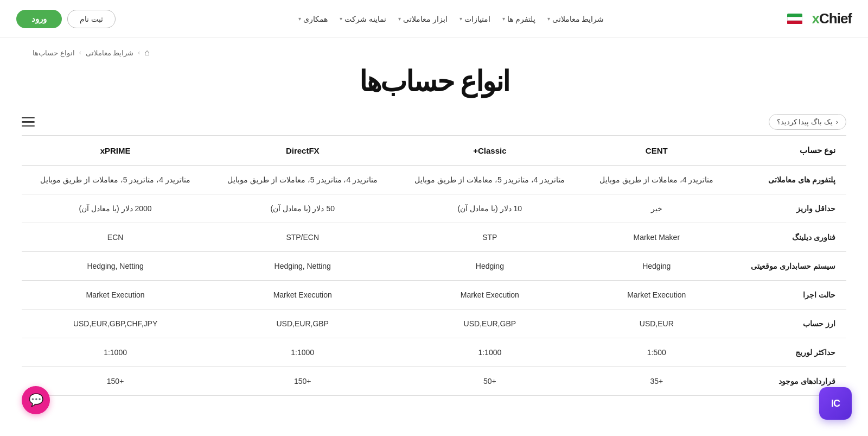 The image size is (868, 436). What do you see at coordinates (54, 53) in the screenshot?
I see `breadcrumb-account-types: انواع حساب‌ها` at bounding box center [54, 53].